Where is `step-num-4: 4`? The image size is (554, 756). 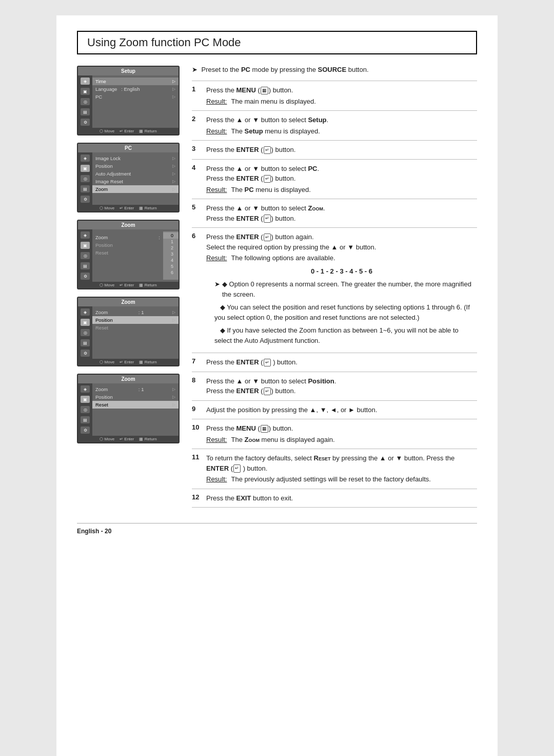
step-num-4: 4 is located at coordinates (196, 167).